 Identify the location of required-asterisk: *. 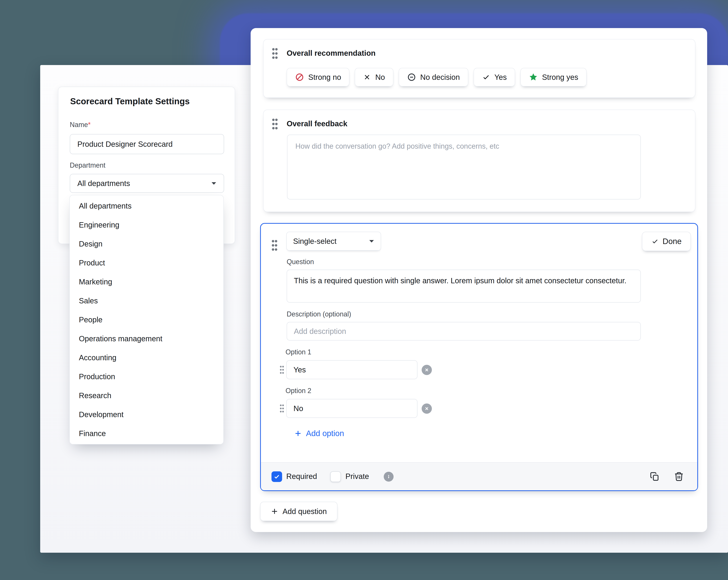
(89, 125).